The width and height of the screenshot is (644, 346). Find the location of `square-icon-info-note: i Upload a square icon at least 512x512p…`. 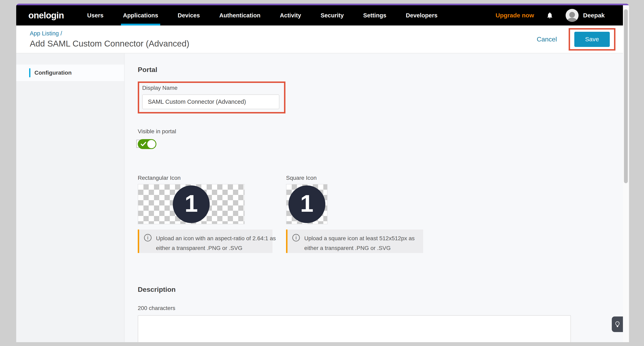

square-icon-info-note: i Upload a square icon at least 512x512p… is located at coordinates (354, 241).